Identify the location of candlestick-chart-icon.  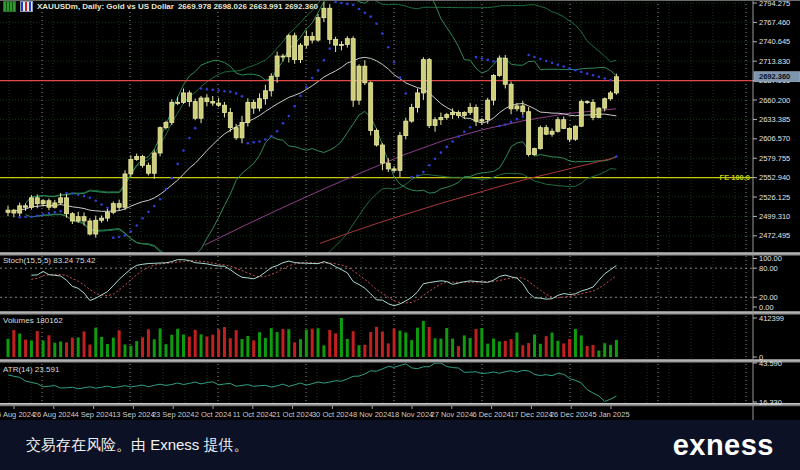
(26, 6).